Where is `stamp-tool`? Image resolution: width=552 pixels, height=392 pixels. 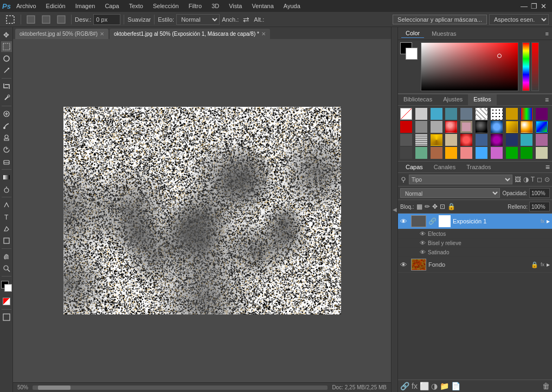
stamp-tool is located at coordinates (7, 138).